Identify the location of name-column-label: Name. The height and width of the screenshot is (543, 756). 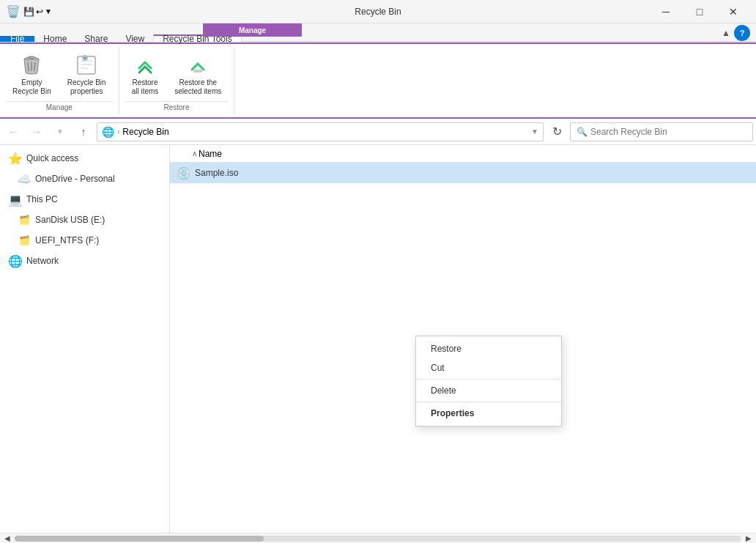
(210, 154).